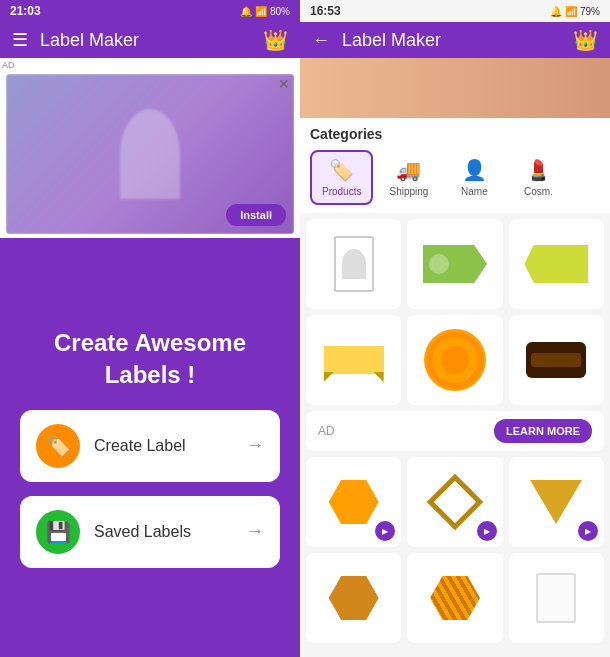 Image resolution: width=610 pixels, height=657 pixels. Describe the element at coordinates (487, 531) in the screenshot. I see `play-badge-2: ▶` at that location.